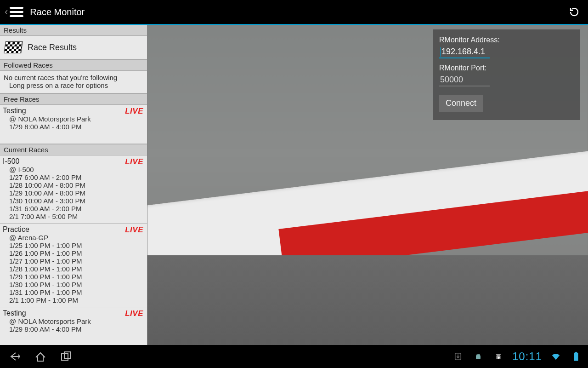  What do you see at coordinates (74, 277) in the screenshot?
I see `race-schedule-line: 1/29 1:00 PM - 1:00 PM` at bounding box center [74, 277].